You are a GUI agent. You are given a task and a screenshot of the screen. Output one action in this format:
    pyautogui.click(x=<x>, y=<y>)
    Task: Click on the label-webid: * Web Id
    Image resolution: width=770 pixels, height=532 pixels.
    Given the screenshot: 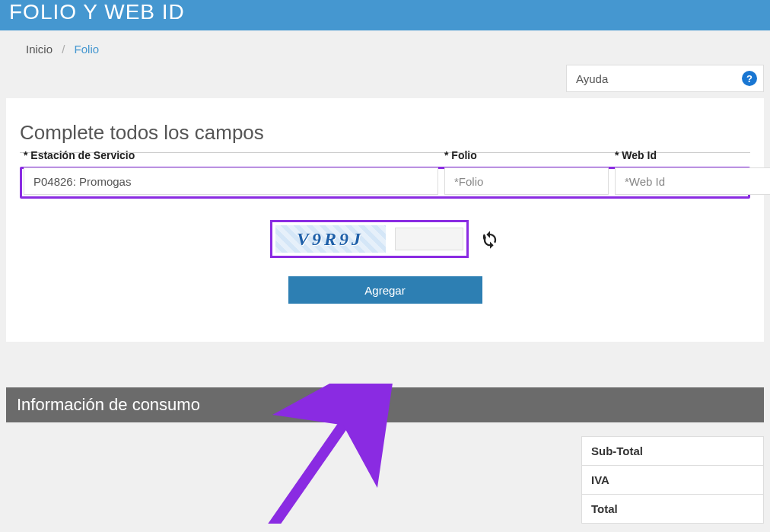 What is the action you would take?
    pyautogui.click(x=692, y=155)
    